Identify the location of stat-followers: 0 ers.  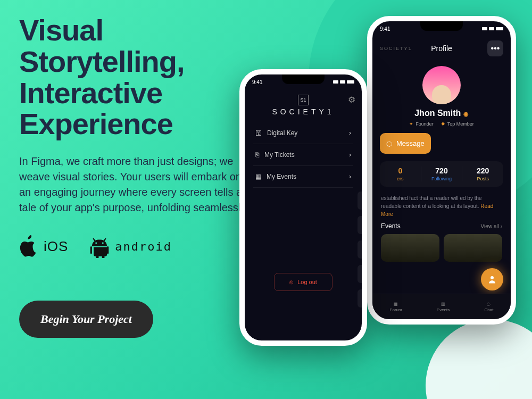
(401, 174).